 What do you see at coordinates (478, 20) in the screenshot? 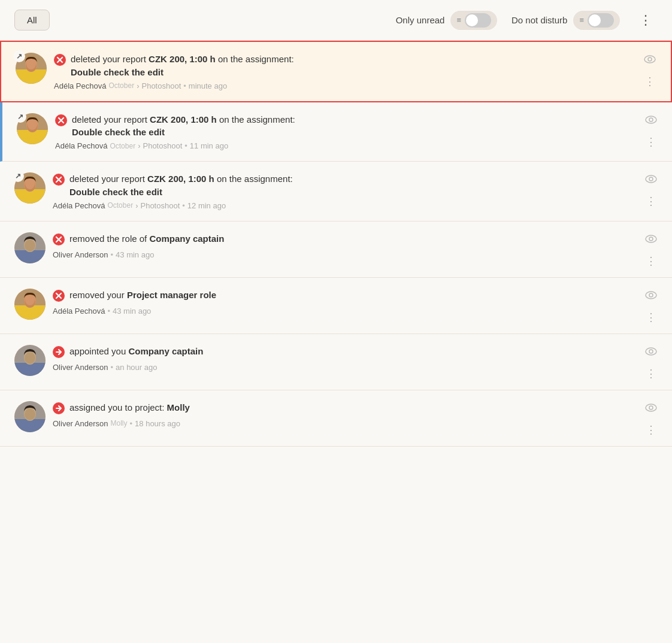
I see `toggle-track-unread` at bounding box center [478, 20].